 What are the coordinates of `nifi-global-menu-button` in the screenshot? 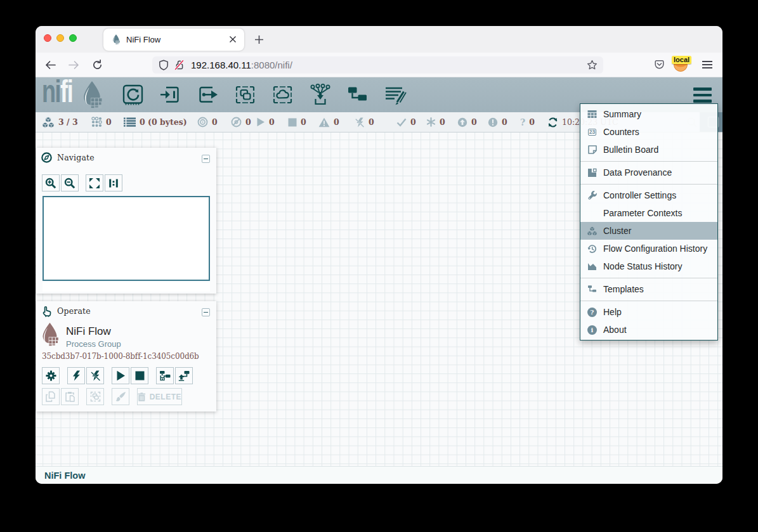 It's located at (703, 95).